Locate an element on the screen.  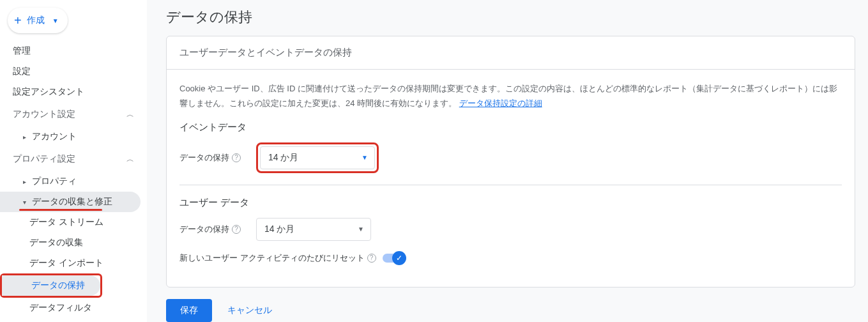
sidebar-section-account: アカウント設定 ︿ is located at coordinates (73, 114).